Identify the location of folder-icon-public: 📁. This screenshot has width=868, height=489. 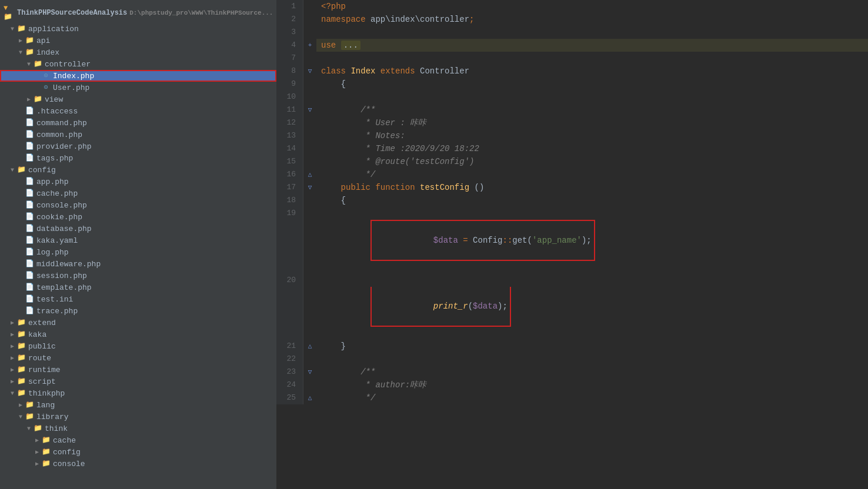
(21, 346).